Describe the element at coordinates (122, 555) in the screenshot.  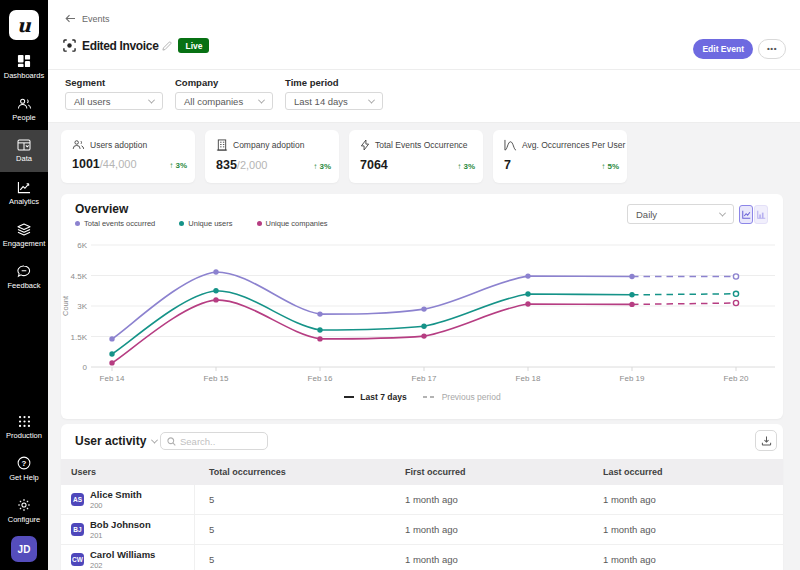
I see `user-name: Carol Williams` at that location.